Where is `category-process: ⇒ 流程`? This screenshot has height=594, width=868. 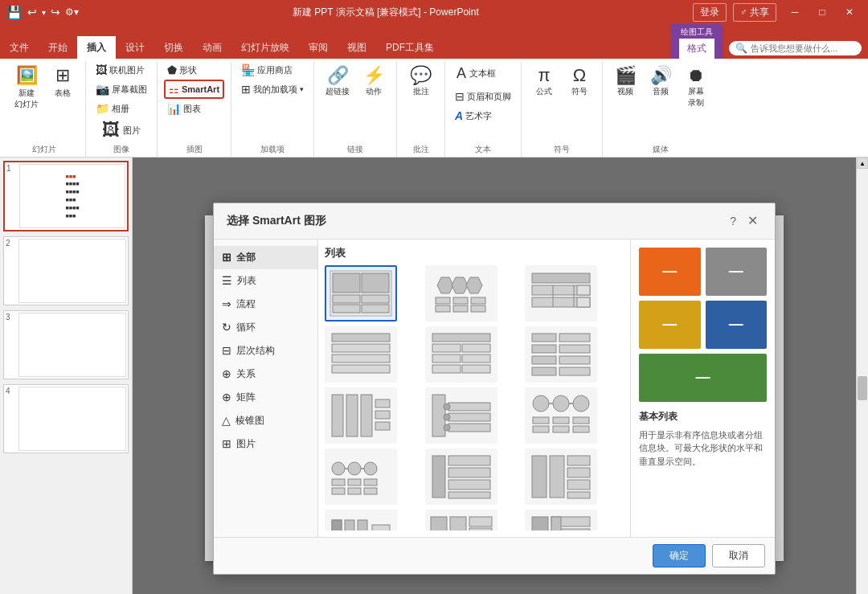 category-process: ⇒ 流程 is located at coordinates (265, 304).